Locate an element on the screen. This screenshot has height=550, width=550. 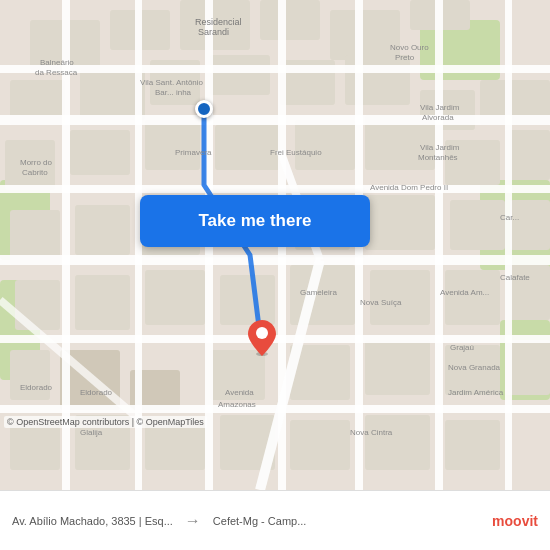
svg-text: Sarandi is located at coordinates (214, 32).